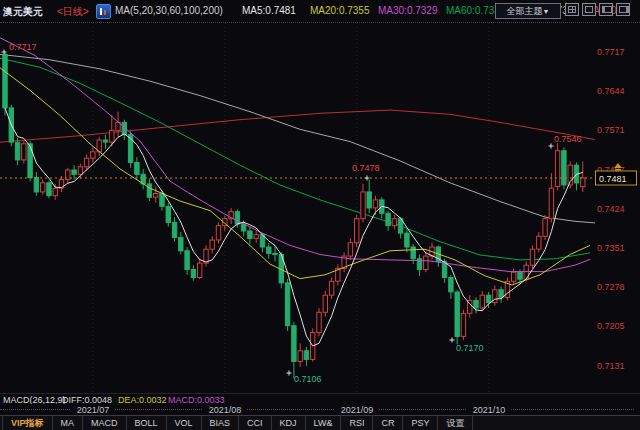 The height and width of the screenshot is (430, 640). Describe the element at coordinates (611, 326) in the screenshot. I see `price-tick: 0.7205` at that location.